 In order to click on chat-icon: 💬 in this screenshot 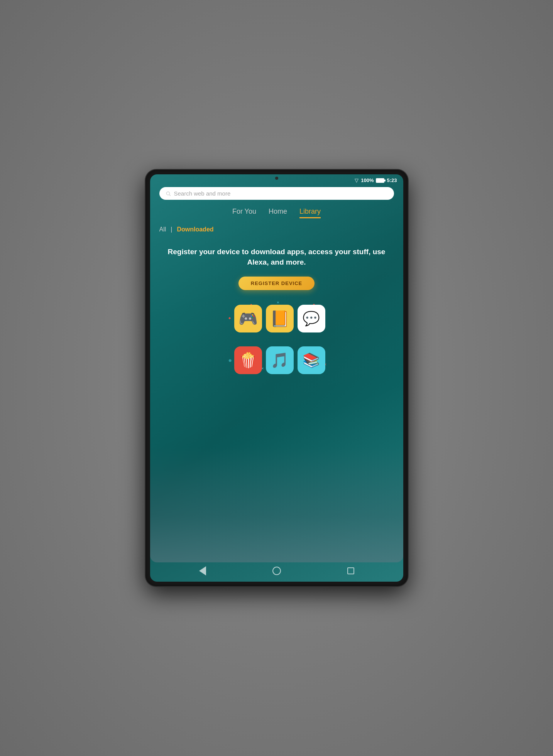, I will do `click(311, 319)`.